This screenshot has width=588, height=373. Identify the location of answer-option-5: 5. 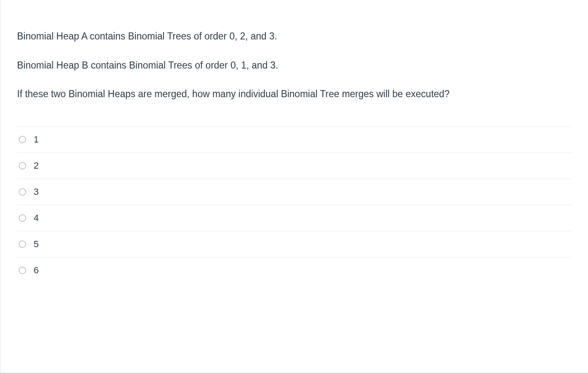
(294, 244).